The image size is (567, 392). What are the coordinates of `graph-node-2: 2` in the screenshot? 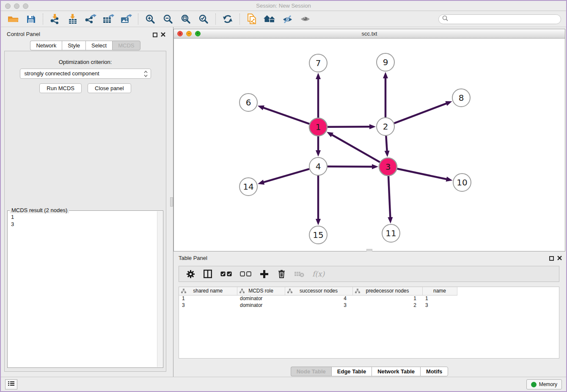 It's located at (385, 127).